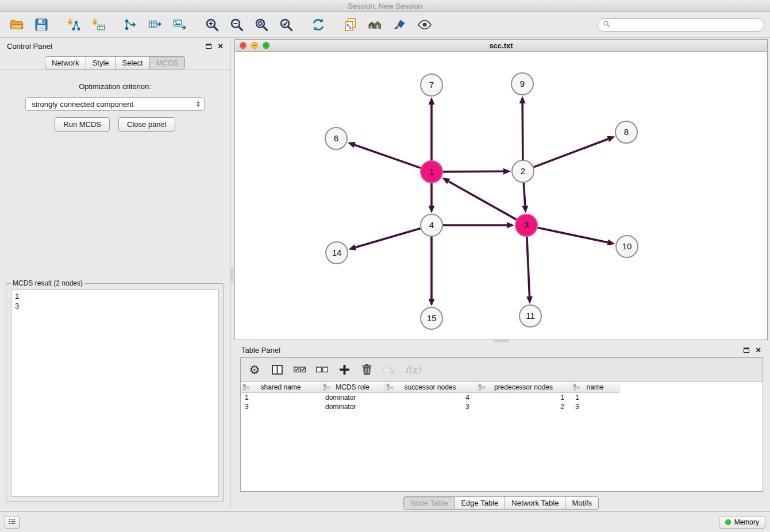 Image resolution: width=770 pixels, height=532 pixels. Describe the element at coordinates (432, 85) in the screenshot. I see `graph-node-7: 7` at that location.